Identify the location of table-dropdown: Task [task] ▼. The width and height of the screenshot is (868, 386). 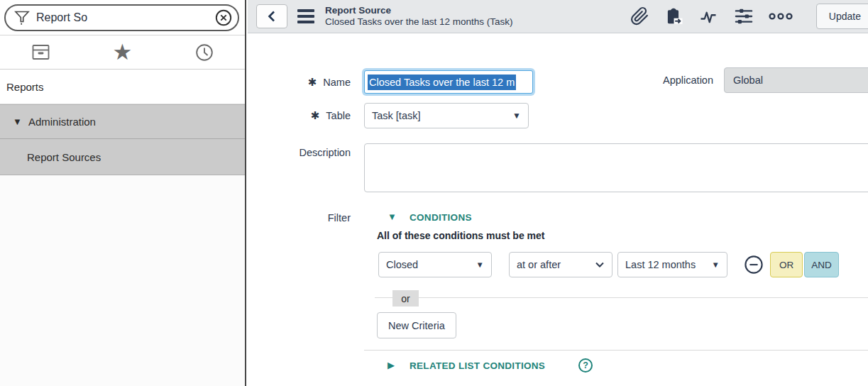
(446, 116).